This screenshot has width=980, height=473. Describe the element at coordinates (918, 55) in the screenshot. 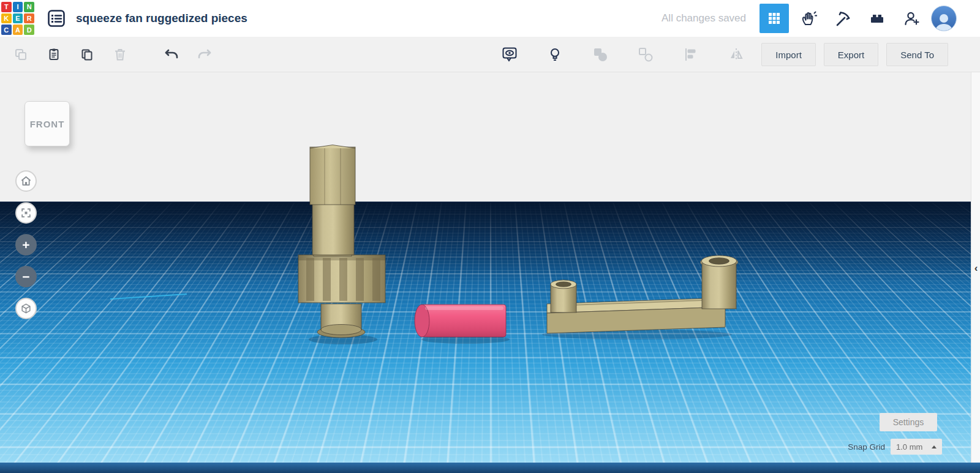

I see `send-to-button: Send To` at that location.